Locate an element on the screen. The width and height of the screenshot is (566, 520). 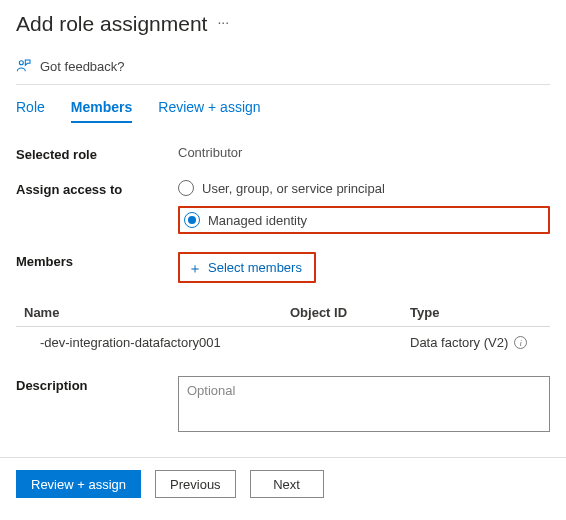
radio-managed-identity: Managed identity is located at coordinates (246, 220).